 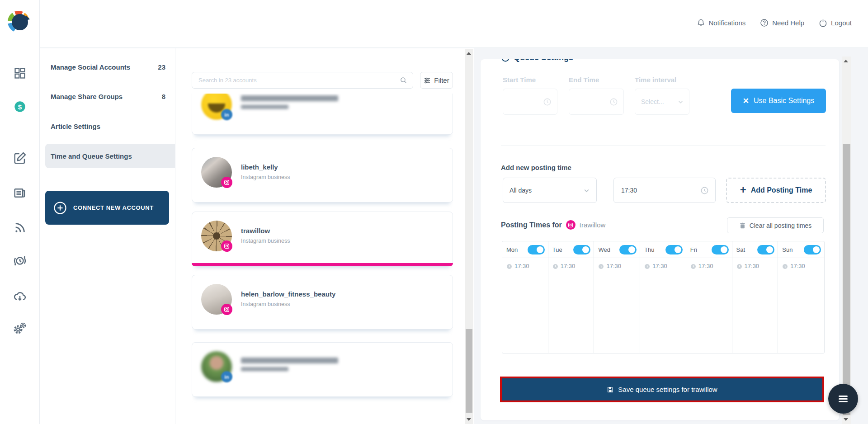 I want to click on bell-icon, so click(x=701, y=23).